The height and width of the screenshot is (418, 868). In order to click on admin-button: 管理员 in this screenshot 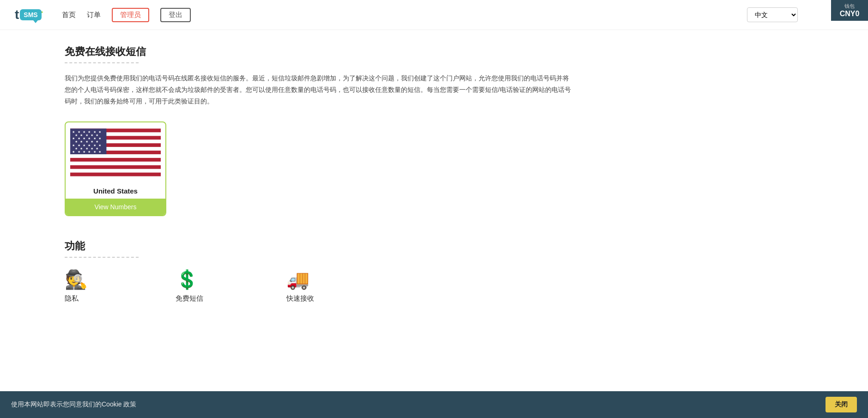, I will do `click(130, 15)`.